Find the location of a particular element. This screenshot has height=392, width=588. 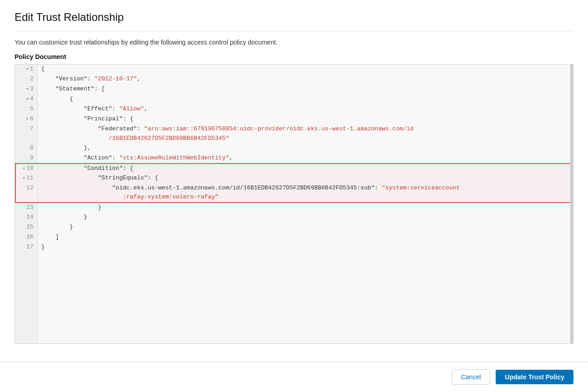

line-content: "Effect": "Allow", is located at coordinates (305, 109).